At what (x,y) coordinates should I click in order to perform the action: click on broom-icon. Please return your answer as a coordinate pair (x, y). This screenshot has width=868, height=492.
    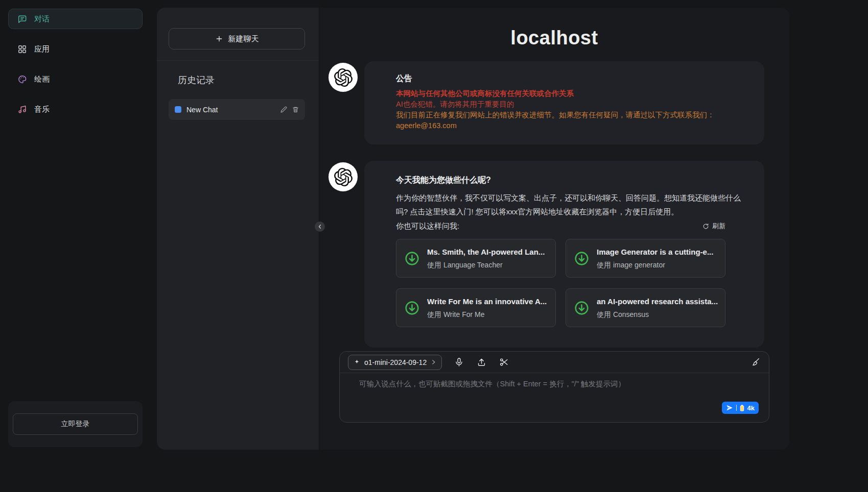
    Looking at the image, I should click on (755, 362).